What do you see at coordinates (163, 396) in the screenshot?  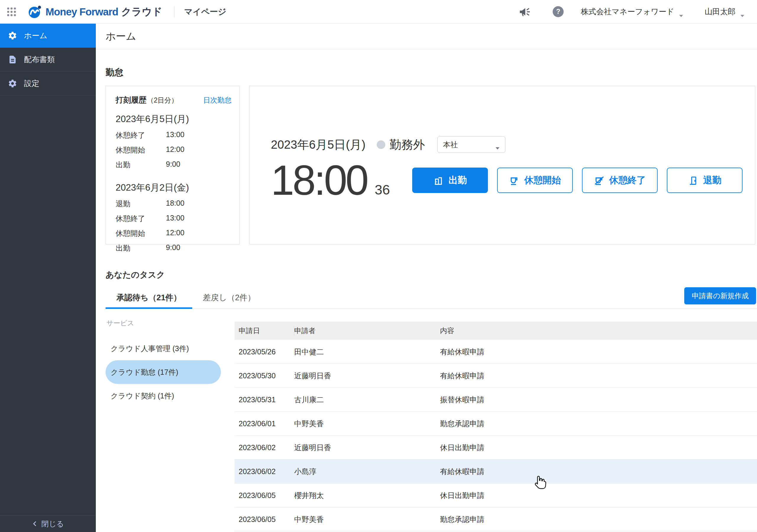 I see `service-item-contract: クラウド契約 (1件)` at bounding box center [163, 396].